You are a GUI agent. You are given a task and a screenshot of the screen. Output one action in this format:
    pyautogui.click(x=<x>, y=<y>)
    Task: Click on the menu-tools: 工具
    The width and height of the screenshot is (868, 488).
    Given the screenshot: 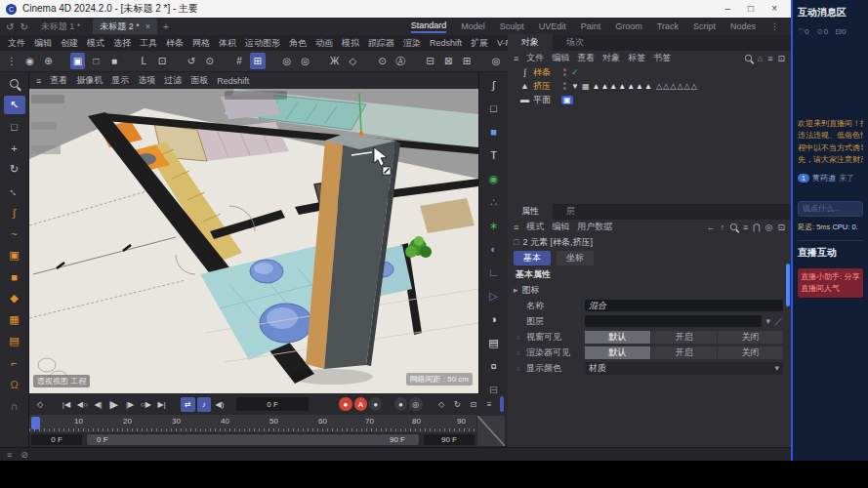 What is the action you would take?
    pyautogui.click(x=148, y=43)
    